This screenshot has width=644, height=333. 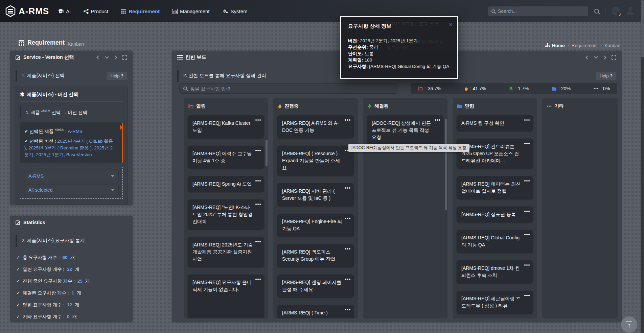 What do you see at coordinates (405, 130) in the screenshot?
I see `kanban-card: [ADOC-REQ] 삼성에서 만든 프로젝트 뷰 기능 목록 작성 요청` at bounding box center [405, 130].